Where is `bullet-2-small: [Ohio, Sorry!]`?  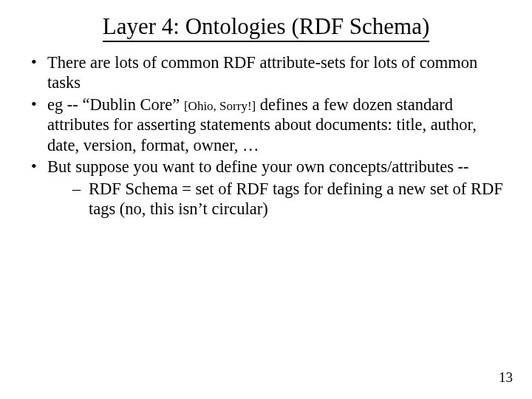 bullet-2-small: [Ohio, Sorry!] is located at coordinates (220, 106).